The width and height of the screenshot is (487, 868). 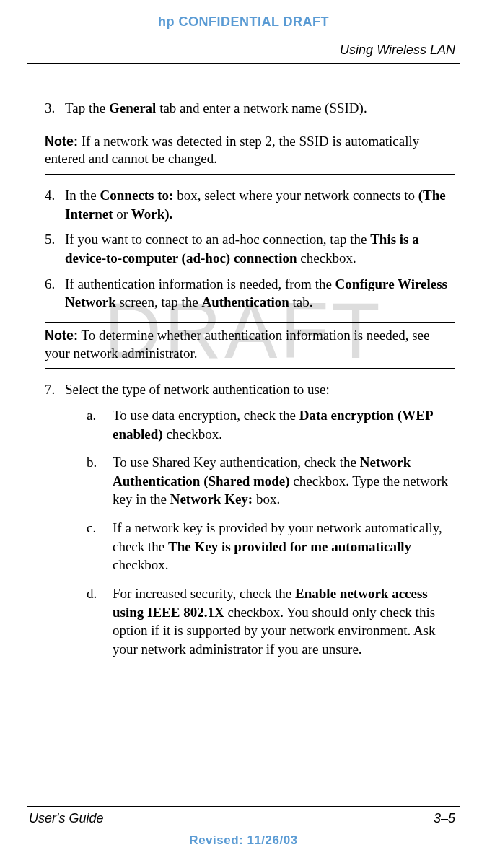 I want to click on text: To use Shared Key authentication, check …, so click(x=237, y=462).